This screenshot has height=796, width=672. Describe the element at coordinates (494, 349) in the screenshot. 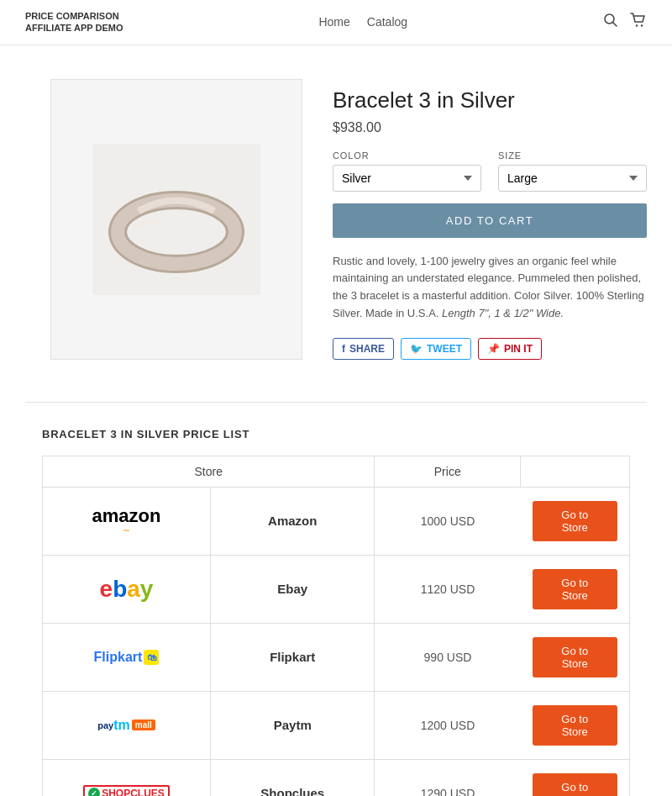

I see `pinterest-icon: 📌` at that location.